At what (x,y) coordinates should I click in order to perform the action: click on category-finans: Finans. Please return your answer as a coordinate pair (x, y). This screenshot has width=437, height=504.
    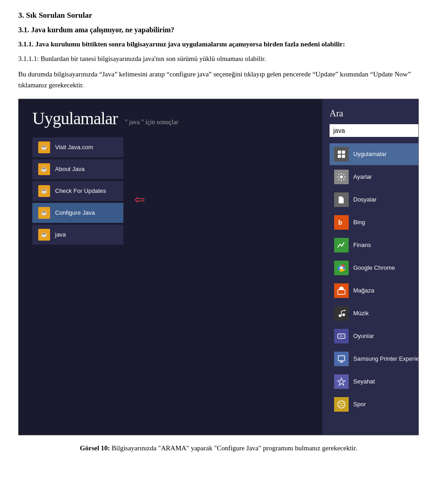
    Looking at the image, I should click on (374, 245).